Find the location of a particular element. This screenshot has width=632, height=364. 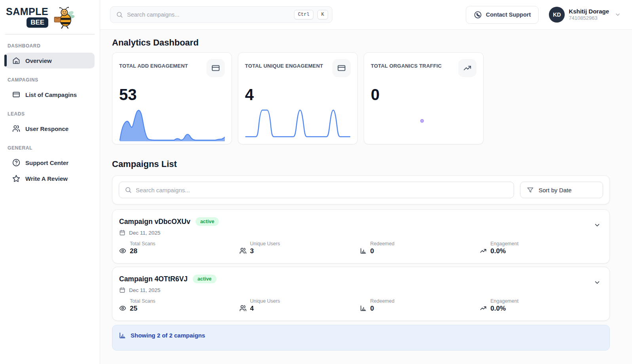

sidebar-item-support-center: Support Center is located at coordinates (50, 163).